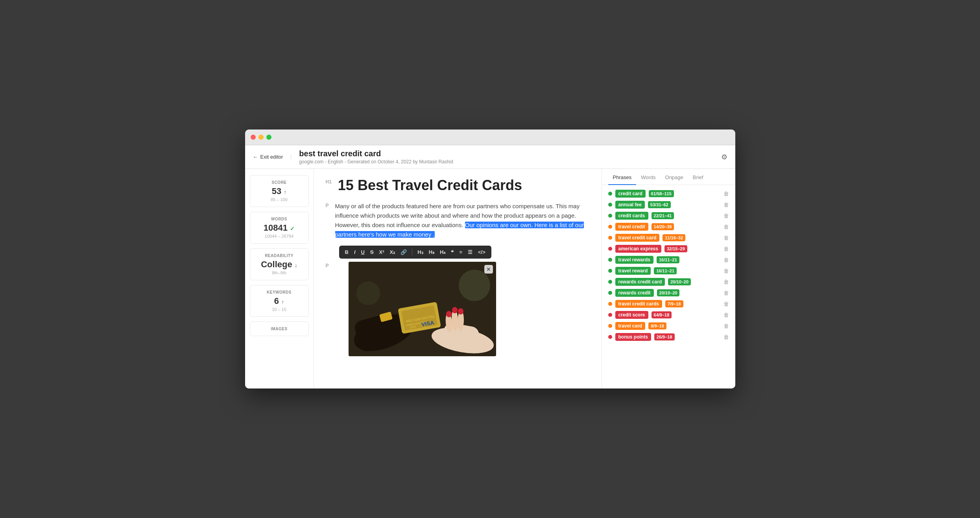 This screenshot has height=518, width=980. What do you see at coordinates (279, 279) in the screenshot?
I see `sidebar: SCORE 53 ↑ 85 – 100 WORDS 10841 ✓ 10044 …` at bounding box center [279, 279].